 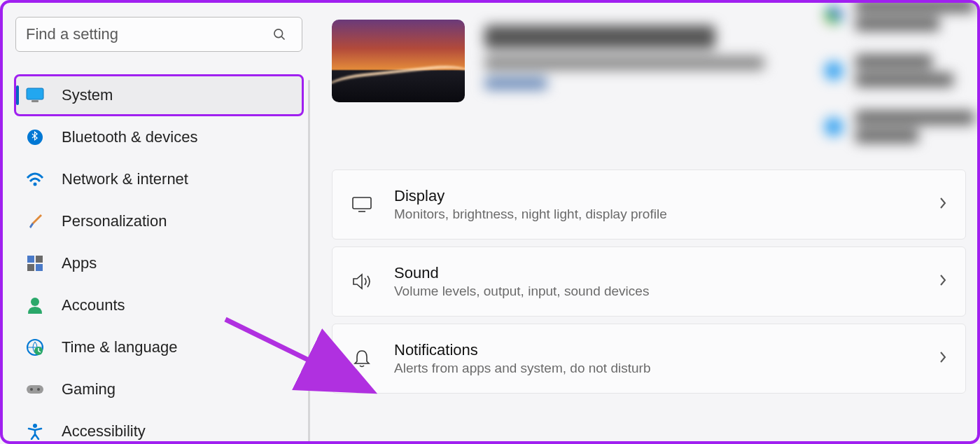 I want to click on clock-globe-icon, so click(x=35, y=347).